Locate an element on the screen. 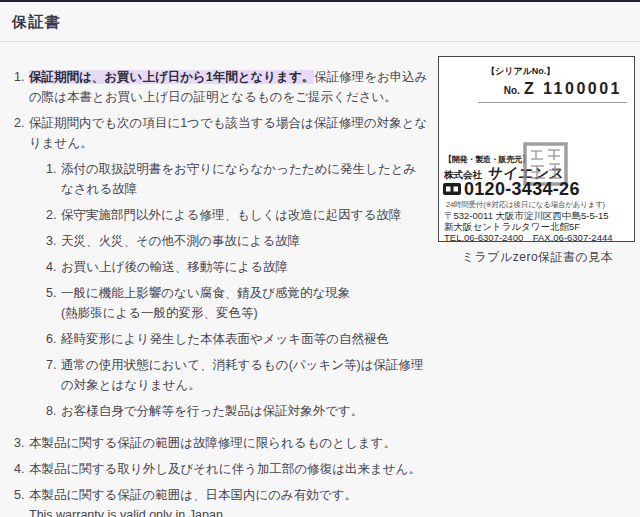 The image size is (640, 517). serial-number: Z 1100001 is located at coordinates (573, 88).